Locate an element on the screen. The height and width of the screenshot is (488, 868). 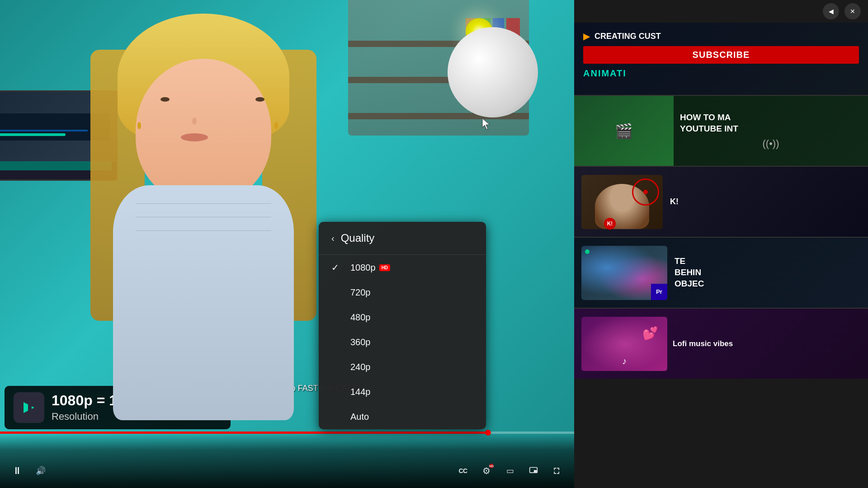
sidebar-card-person: K! K! is located at coordinates (721, 202).